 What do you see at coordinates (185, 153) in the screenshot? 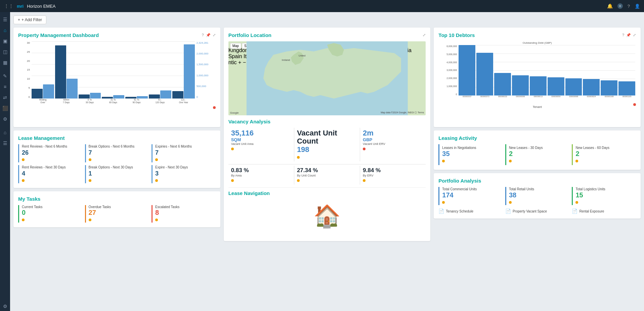
I see `exp-6m-value: 7` at bounding box center [185, 153].